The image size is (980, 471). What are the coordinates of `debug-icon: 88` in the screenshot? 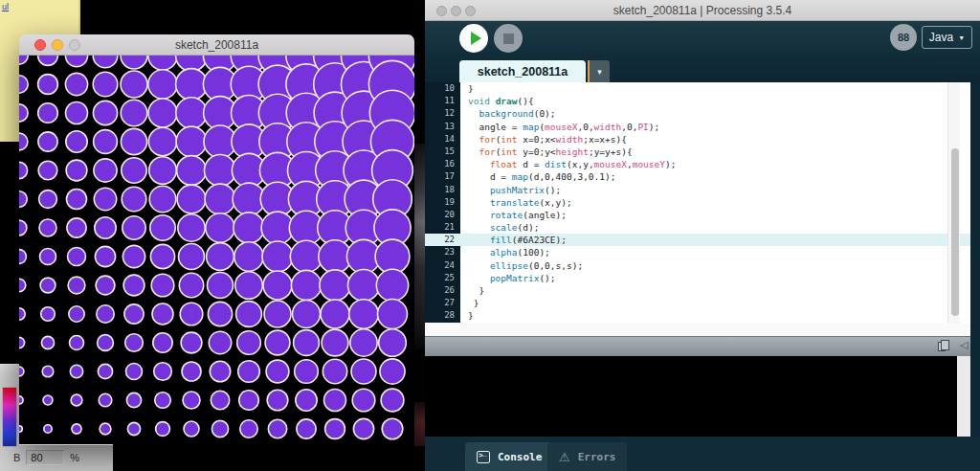 It's located at (903, 37).